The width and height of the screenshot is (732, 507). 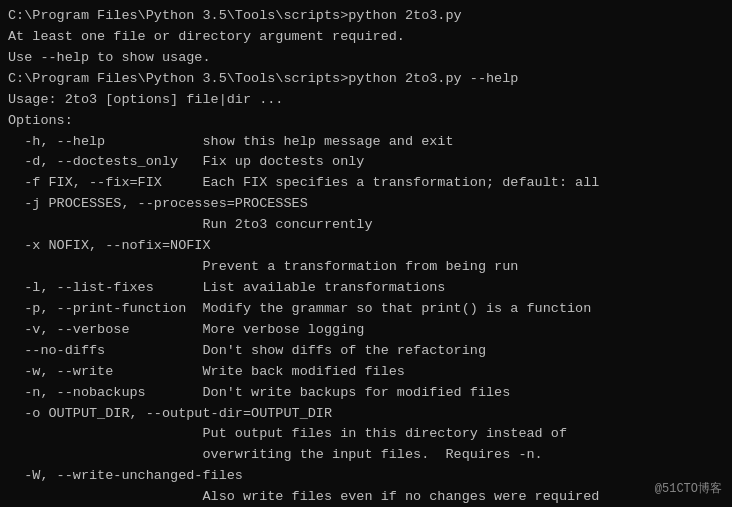 What do you see at coordinates (366, 394) in the screenshot?
I see `terminal-line: -n, --nobackups Don't write backups for …` at bounding box center [366, 394].